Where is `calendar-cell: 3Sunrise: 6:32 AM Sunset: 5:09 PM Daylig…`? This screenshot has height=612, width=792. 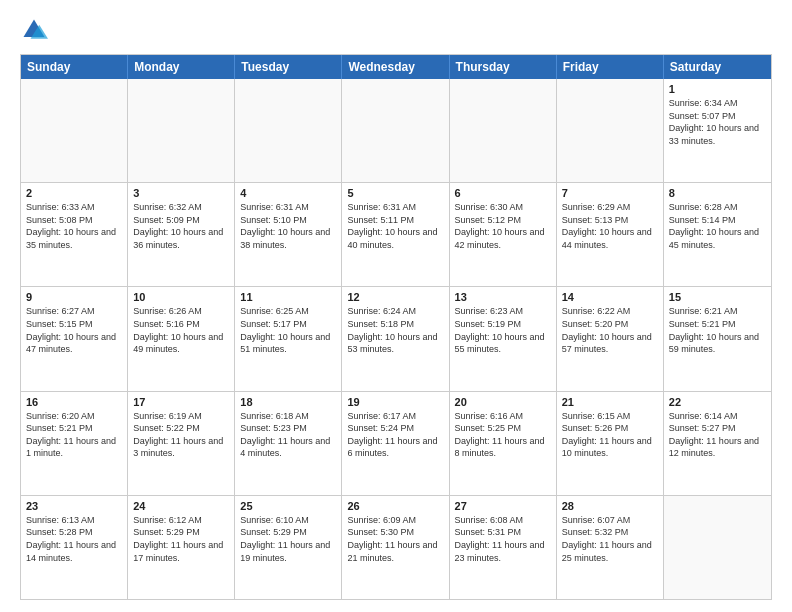
calendar-cell: 3Sunrise: 6:32 AM Sunset: 5:09 PM Daylig… is located at coordinates (182, 234).